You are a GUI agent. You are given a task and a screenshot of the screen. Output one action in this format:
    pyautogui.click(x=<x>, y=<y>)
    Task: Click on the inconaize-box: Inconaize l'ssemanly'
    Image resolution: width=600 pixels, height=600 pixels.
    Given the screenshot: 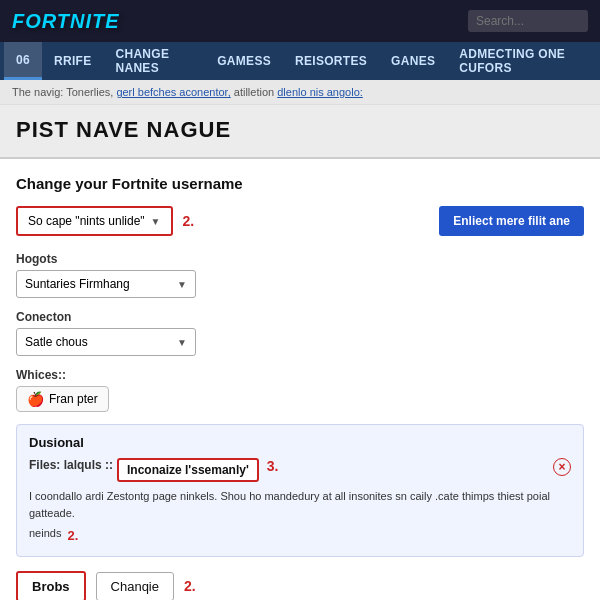 What is the action you would take?
    pyautogui.click(x=188, y=470)
    